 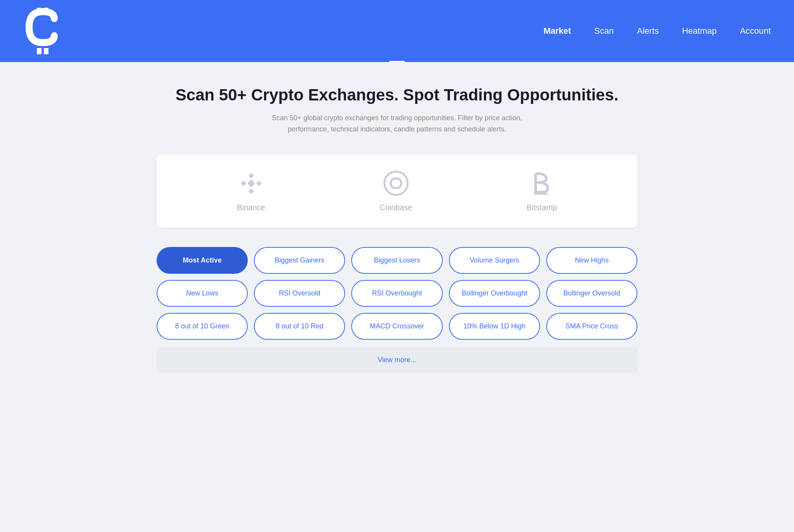 I want to click on btn-biggest-losers: Biggest Losers, so click(x=397, y=261).